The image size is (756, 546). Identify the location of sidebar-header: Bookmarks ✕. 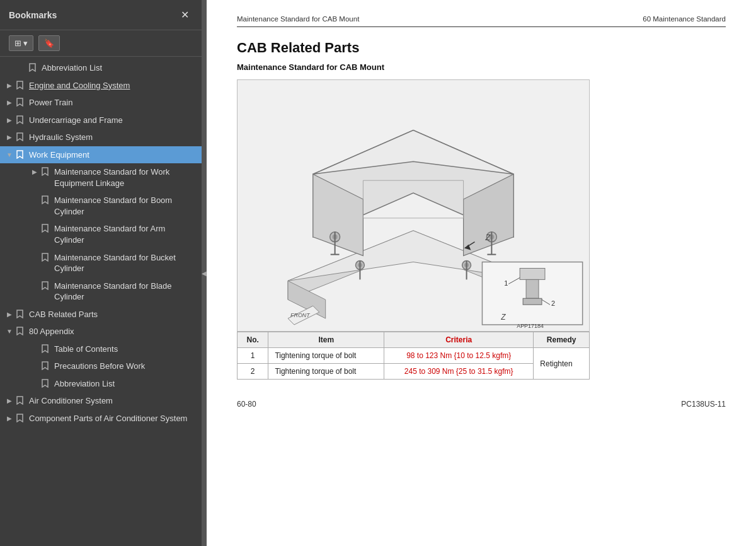
(101, 15).